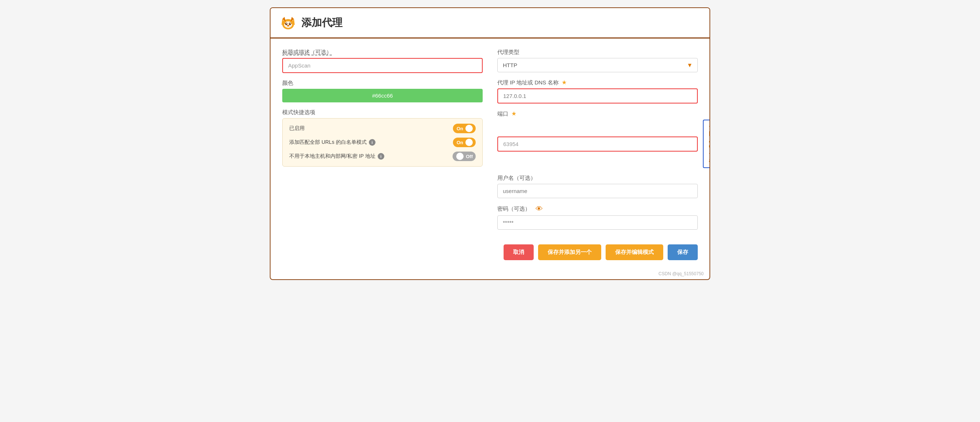  What do you see at coordinates (469, 157) in the screenshot?
I see `toggle-off-label-2: Off` at bounding box center [469, 157].